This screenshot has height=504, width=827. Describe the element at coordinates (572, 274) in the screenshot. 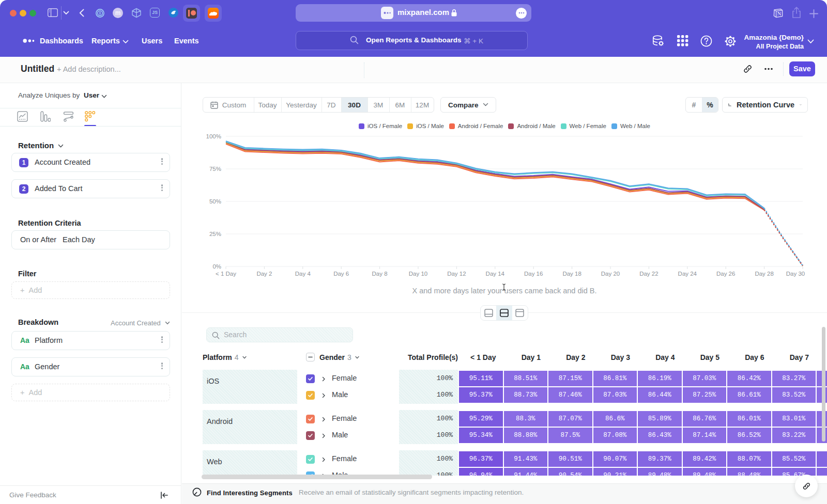

I see `svg-text: Day 18` at that location.